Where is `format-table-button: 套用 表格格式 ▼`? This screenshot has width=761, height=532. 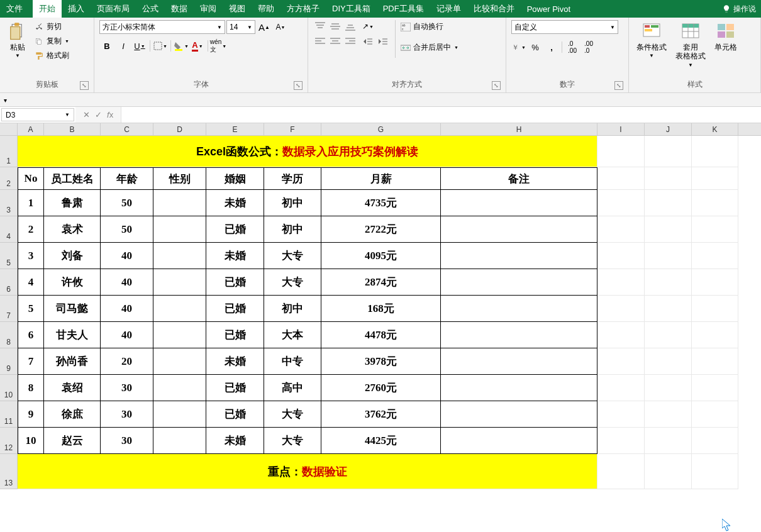
format-table-button: 套用 表格格式 ▼ is located at coordinates (691, 45).